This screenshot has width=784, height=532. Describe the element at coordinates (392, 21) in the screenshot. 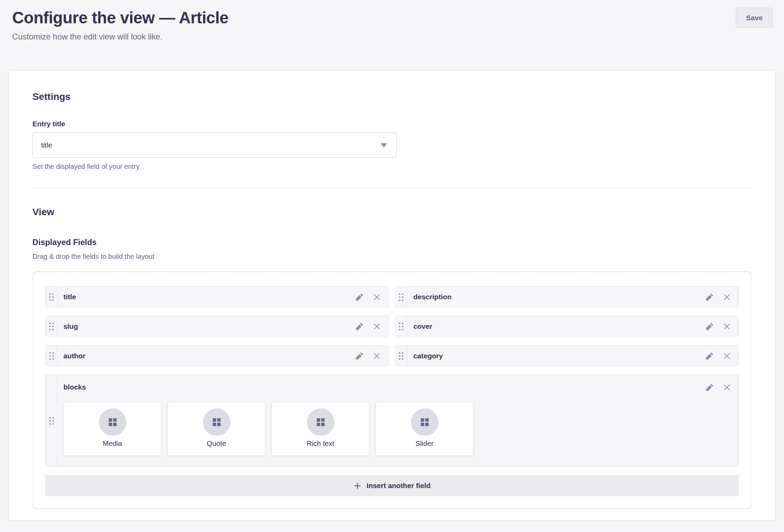

I see `page-header: Configure the view — Article Customize h…` at that location.